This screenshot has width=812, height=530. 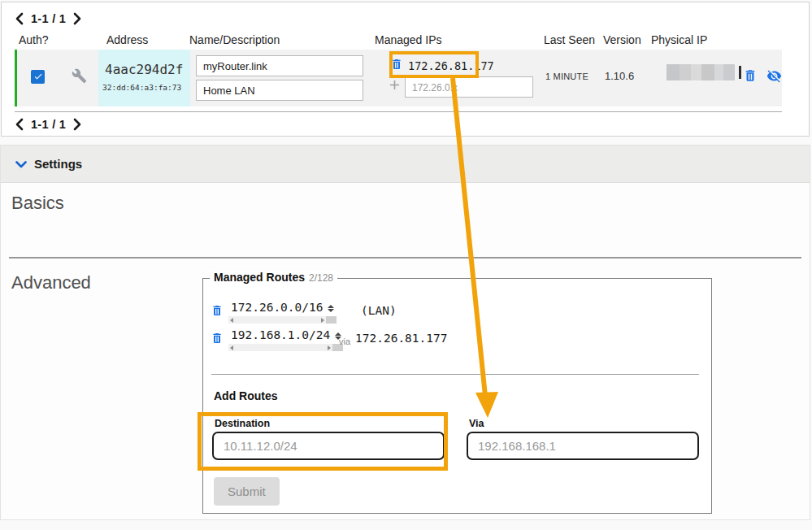 I want to click on address-cell: 4aac294d2f 32:dd:64:a3:fa:73, so click(x=145, y=78).